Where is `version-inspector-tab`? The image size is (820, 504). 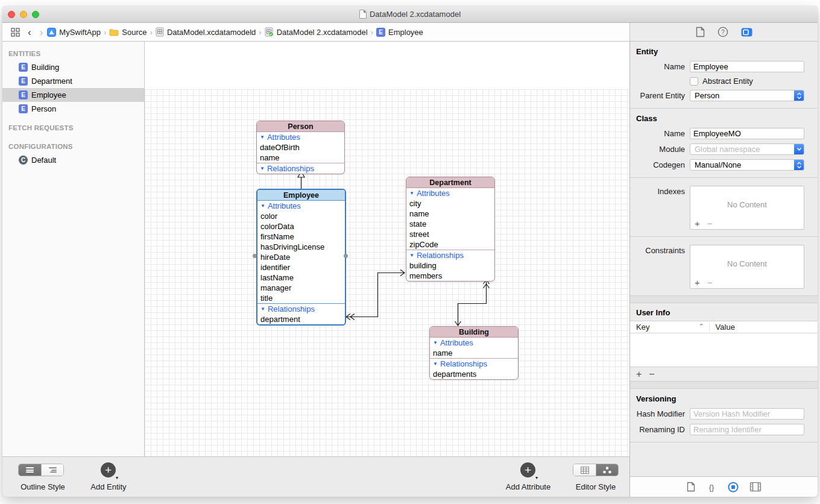 version-inspector-tab is located at coordinates (755, 487).